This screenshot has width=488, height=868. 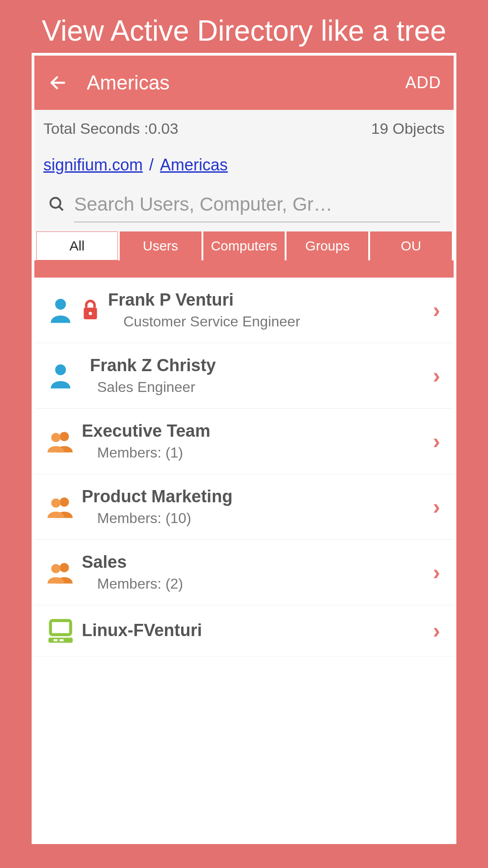 What do you see at coordinates (58, 83) in the screenshot?
I see `back-button` at bounding box center [58, 83].